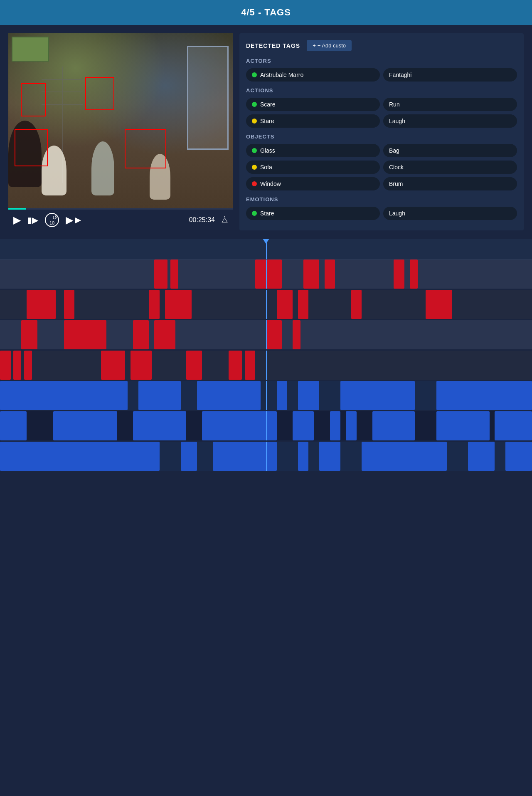 The height and width of the screenshot is (796, 532). What do you see at coordinates (313, 184) in the screenshot?
I see `tag-window: Window` at bounding box center [313, 184].